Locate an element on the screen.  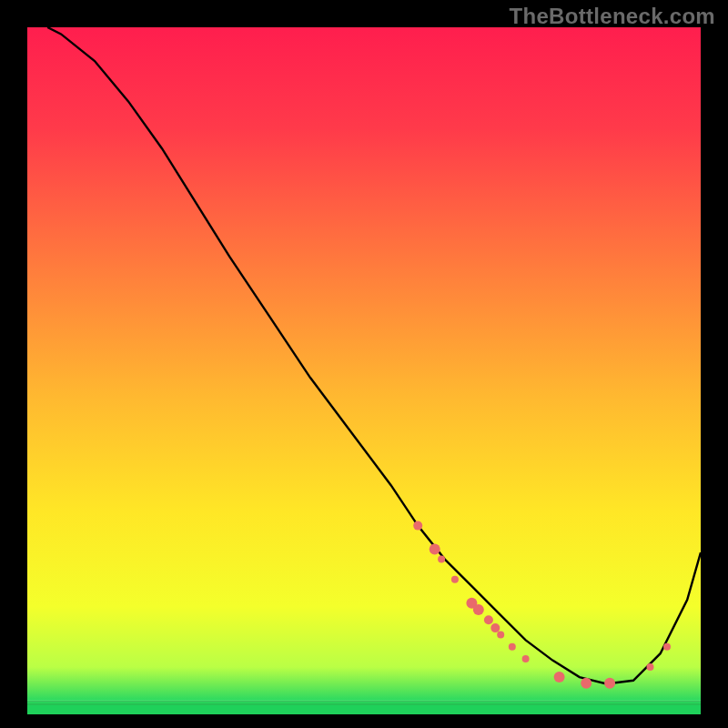
watermark-text: TheBottleneck.com is located at coordinates (612, 16).